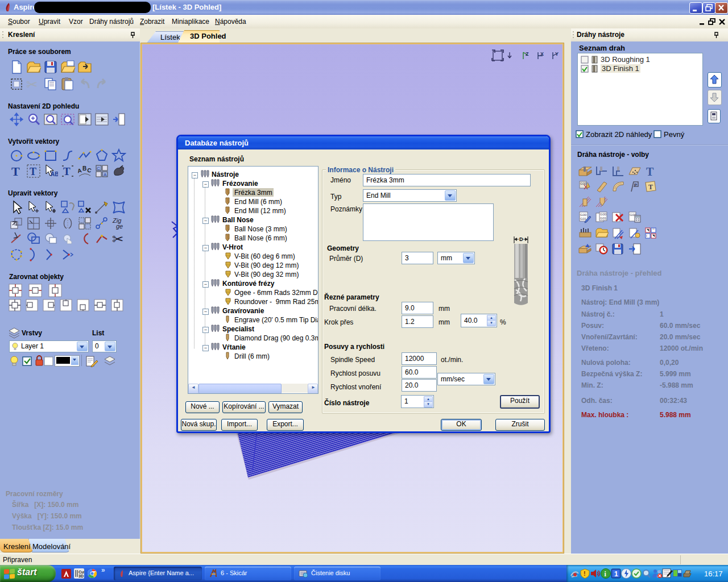 The height and width of the screenshot is (582, 728). What do you see at coordinates (527, 54) in the screenshot?
I see `svg-text: Z` at bounding box center [527, 54].